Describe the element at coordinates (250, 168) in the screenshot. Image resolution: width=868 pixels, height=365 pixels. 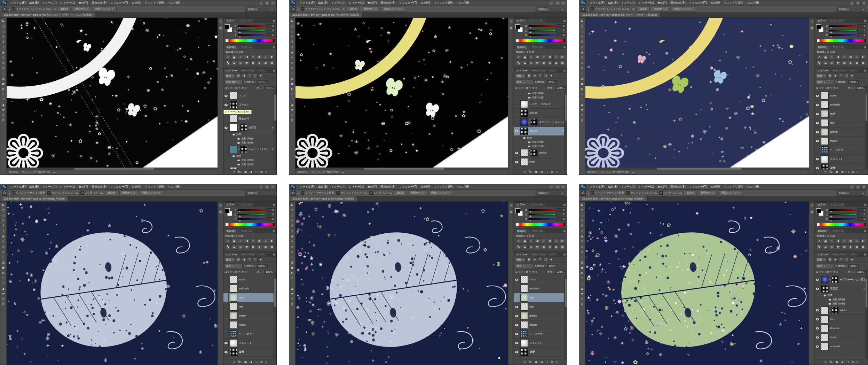
I see `layer-row: パターンきりこみ` at that location.